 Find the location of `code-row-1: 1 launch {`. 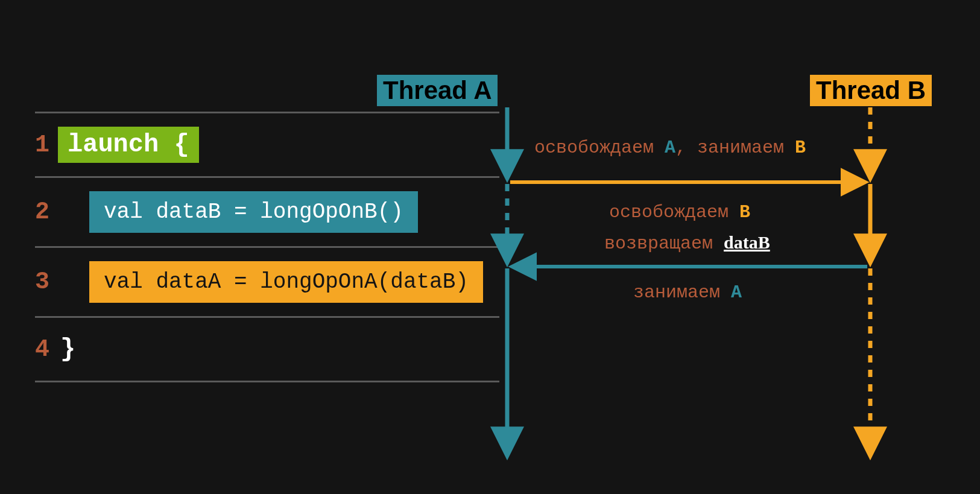

code-row-1: 1 launch { is located at coordinates (267, 145).